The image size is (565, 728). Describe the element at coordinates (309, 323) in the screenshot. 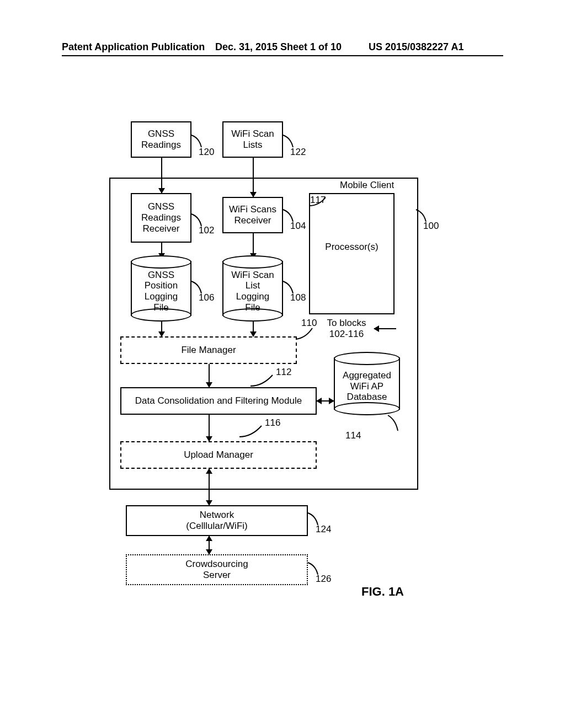

I see `ref-110: 110` at that location.